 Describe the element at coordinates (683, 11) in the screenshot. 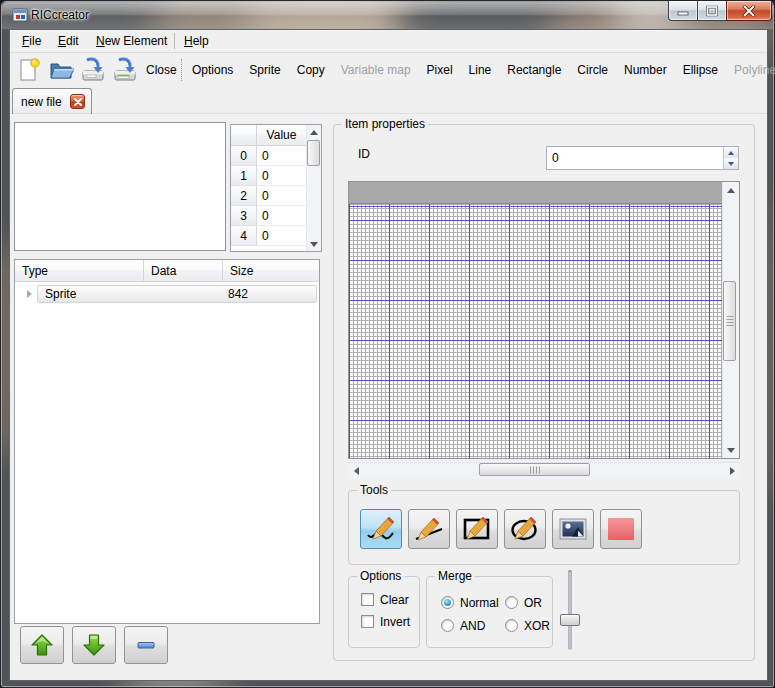

I see `minimize-button` at that location.